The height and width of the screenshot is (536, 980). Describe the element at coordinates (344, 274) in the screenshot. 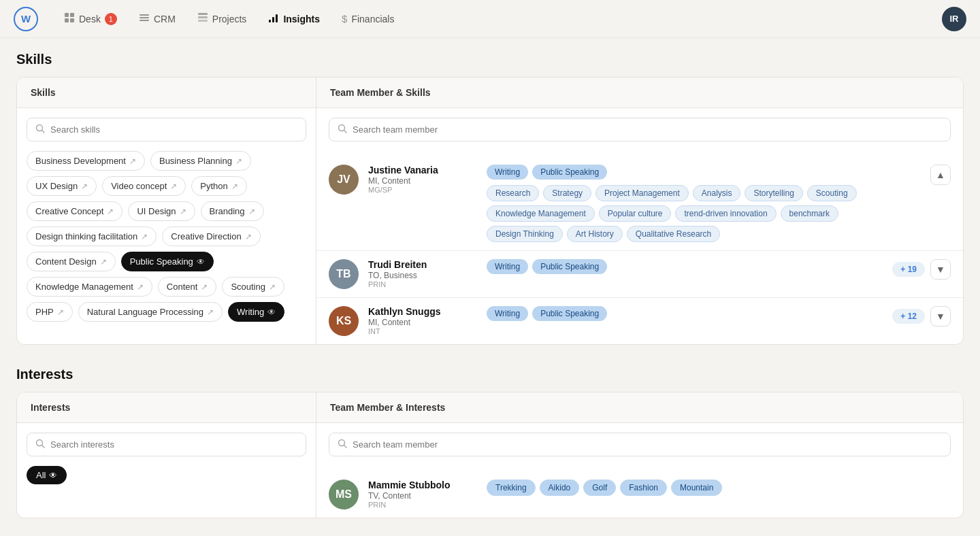

I see `avatar-trudi: TB` at that location.